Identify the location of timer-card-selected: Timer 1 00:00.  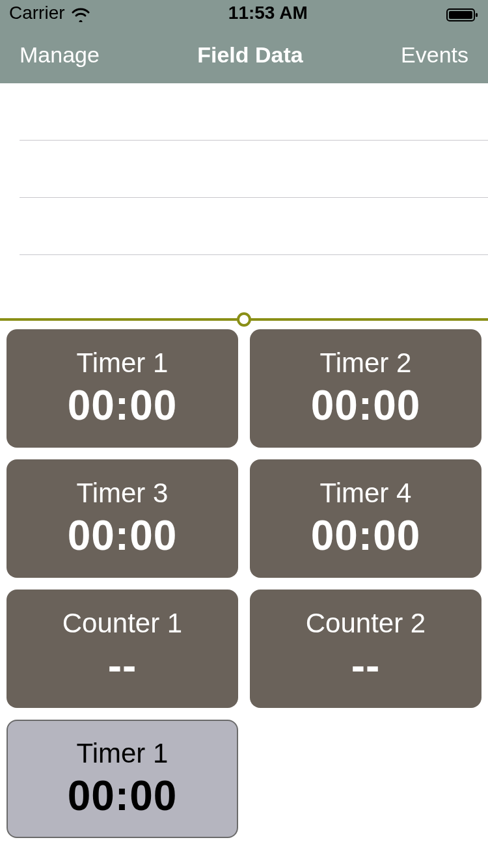
(122, 779).